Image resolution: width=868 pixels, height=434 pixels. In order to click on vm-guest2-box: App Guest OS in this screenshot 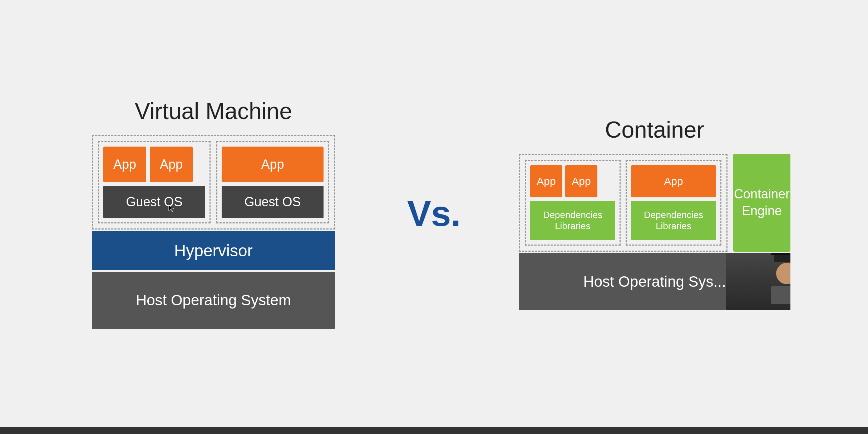, I will do `click(272, 182)`.